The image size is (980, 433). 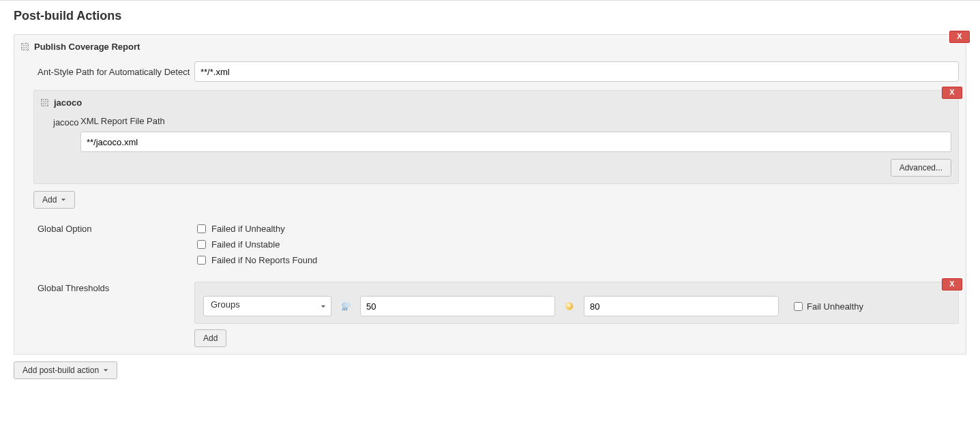 I want to click on failed-if-unstable-label: Failed if Unstable, so click(x=246, y=244).